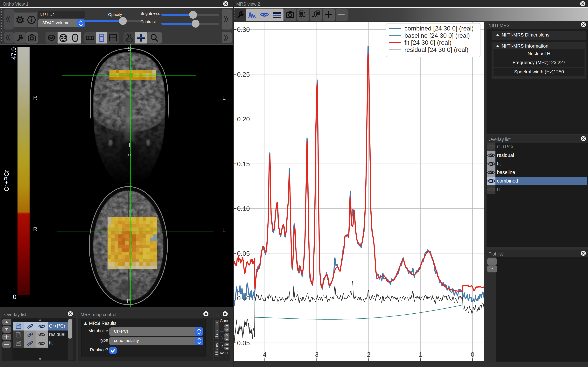 The width and height of the screenshot is (588, 367). I want to click on svg-text: 0.20, so click(243, 119).